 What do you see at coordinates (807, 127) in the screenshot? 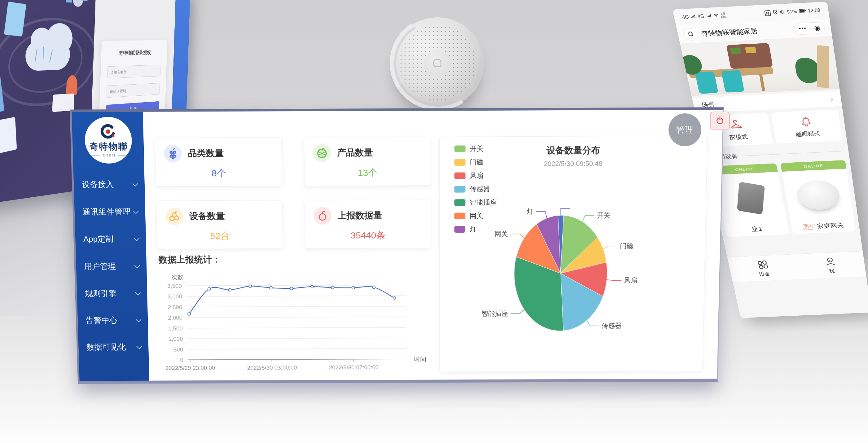
I see `mode-button-2: 睡眠模式` at bounding box center [807, 127].